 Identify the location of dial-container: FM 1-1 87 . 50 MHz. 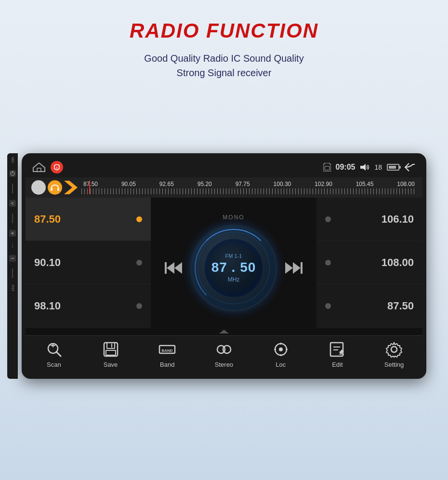
(234, 268).